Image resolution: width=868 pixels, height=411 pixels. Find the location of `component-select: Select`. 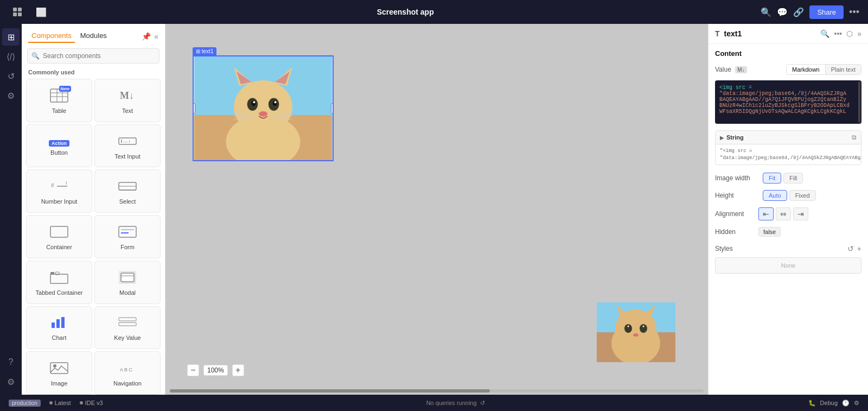

component-select: Select is located at coordinates (127, 191).